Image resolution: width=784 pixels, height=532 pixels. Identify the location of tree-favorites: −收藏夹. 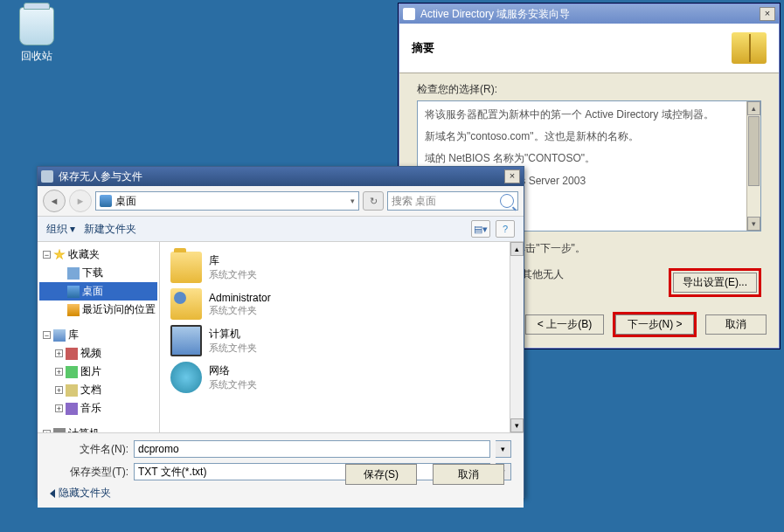
(98, 255).